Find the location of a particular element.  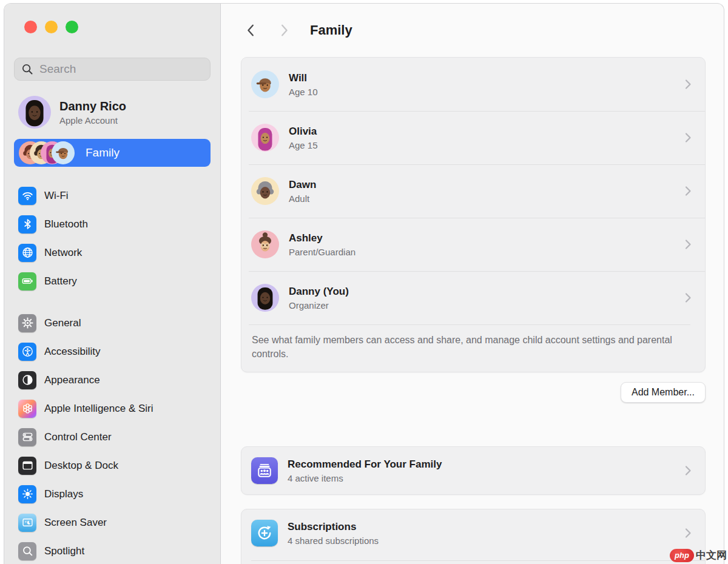

wifi-icon is located at coordinates (27, 196).